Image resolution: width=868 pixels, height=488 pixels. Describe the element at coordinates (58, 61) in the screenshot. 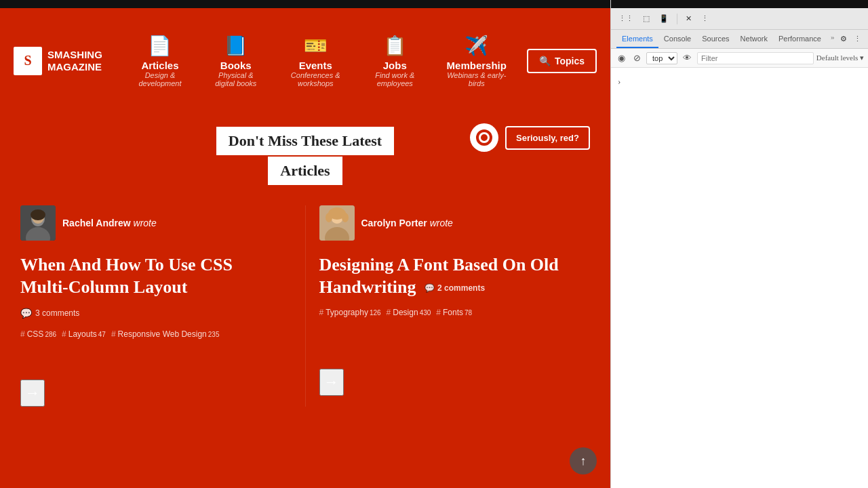

I see `logo: S SMASHING MAGAZINE` at that location.